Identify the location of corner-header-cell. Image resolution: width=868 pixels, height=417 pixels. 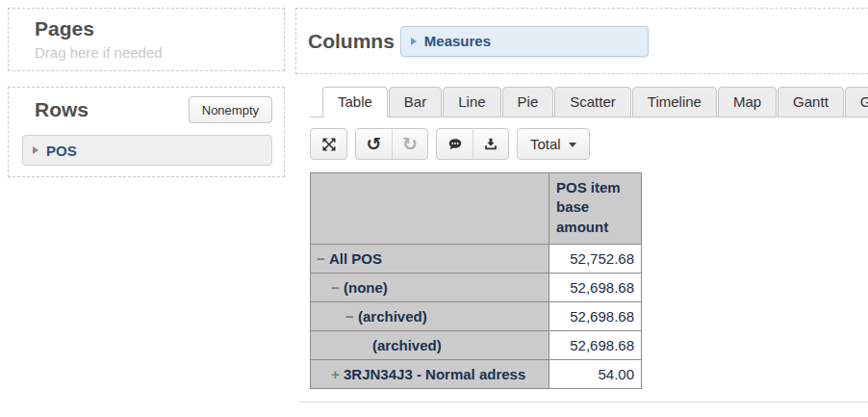
(430, 209).